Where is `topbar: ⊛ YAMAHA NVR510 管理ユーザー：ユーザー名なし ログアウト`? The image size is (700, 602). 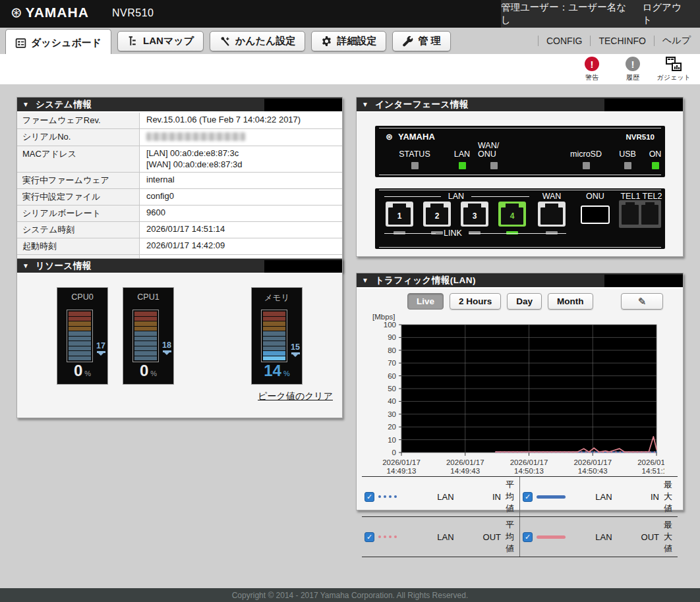
topbar: ⊛ YAMAHA NVR510 管理ユーザー：ユーザー名なし ログアウト is located at coordinates (350, 14).